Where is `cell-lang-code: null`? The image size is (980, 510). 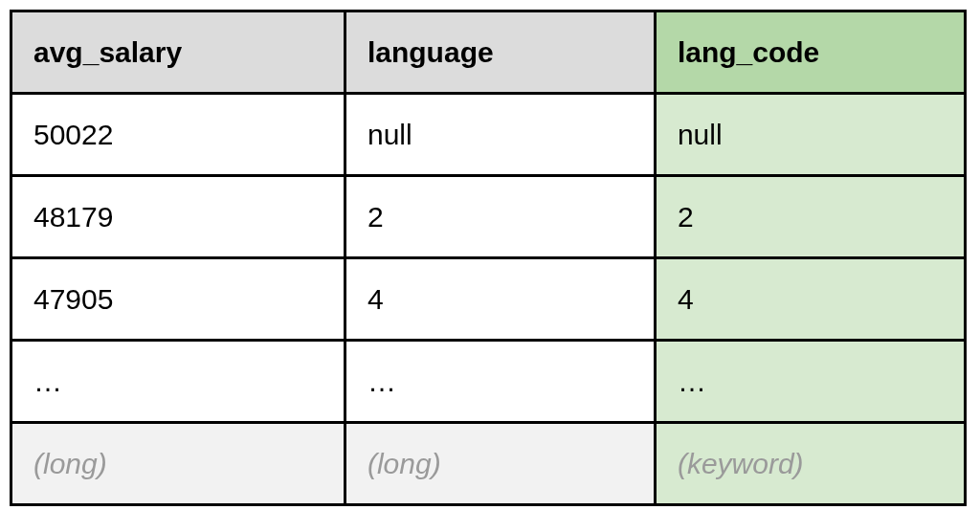
cell-lang-code: null is located at coordinates (810, 135).